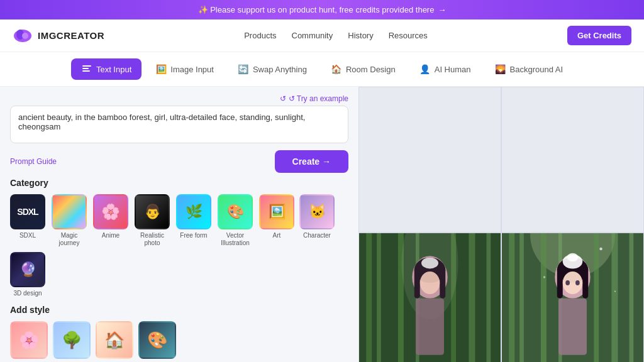 The width and height of the screenshot is (644, 362). Describe the element at coordinates (453, 69) in the screenshot. I see `tab-ai-human-label: AI Human` at that location.